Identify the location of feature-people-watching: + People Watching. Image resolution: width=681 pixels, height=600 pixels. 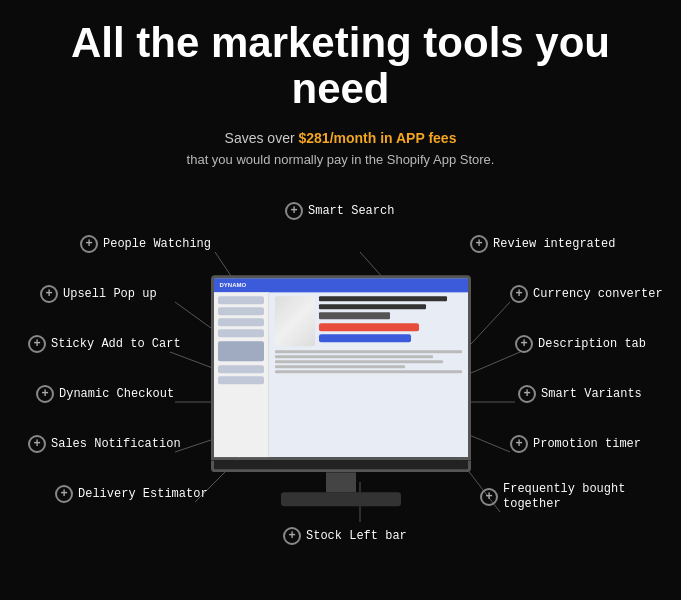
(146, 244).